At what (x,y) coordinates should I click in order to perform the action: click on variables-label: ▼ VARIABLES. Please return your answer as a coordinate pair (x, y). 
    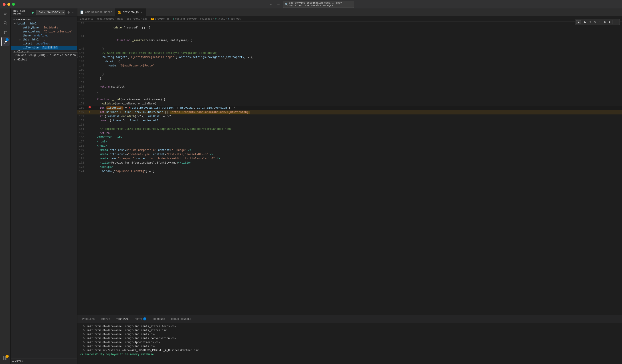
    Looking at the image, I should click on (22, 20).